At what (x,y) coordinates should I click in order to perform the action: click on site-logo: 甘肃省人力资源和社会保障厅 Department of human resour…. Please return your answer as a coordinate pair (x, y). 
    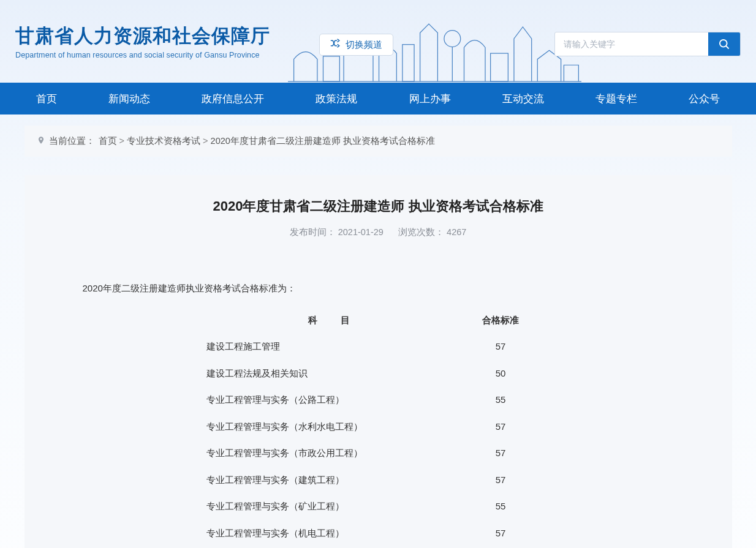
    Looking at the image, I should click on (143, 42).